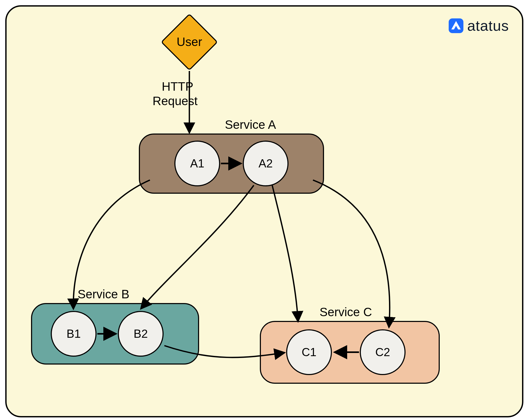 This screenshot has height=420, width=526. I want to click on pod-a2-label: A2, so click(266, 163).